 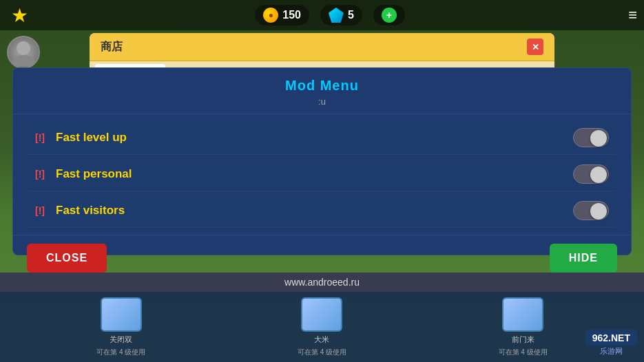 What do you see at coordinates (322, 257) in the screenshot?
I see `mod-menu-footer: CLOSE HIDE` at bounding box center [322, 257].